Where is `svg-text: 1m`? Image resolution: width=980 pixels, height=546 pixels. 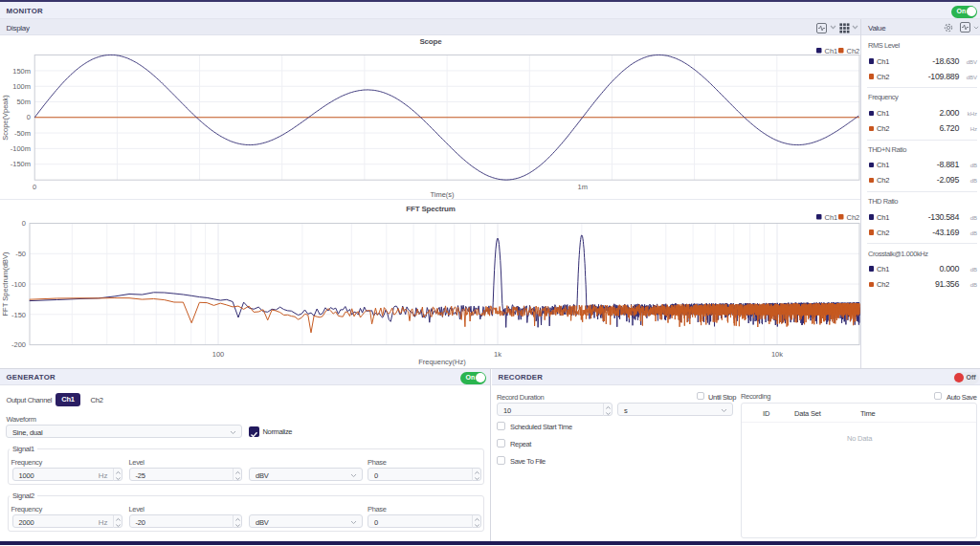 svg-text: 1m is located at coordinates (582, 187).